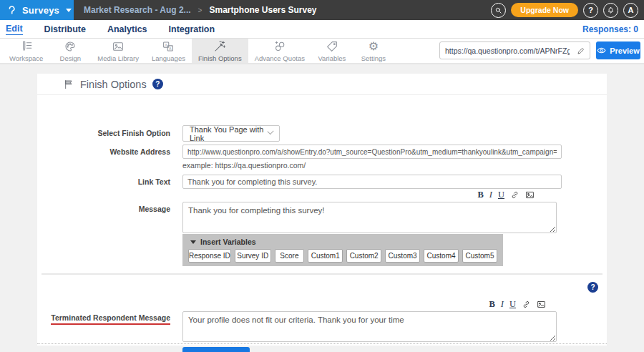 This screenshot has width=644, height=352. What do you see at coordinates (369, 326) in the screenshot?
I see `terminated-respondent-message-textarea: Your profile does not fit our criteria. …` at bounding box center [369, 326].